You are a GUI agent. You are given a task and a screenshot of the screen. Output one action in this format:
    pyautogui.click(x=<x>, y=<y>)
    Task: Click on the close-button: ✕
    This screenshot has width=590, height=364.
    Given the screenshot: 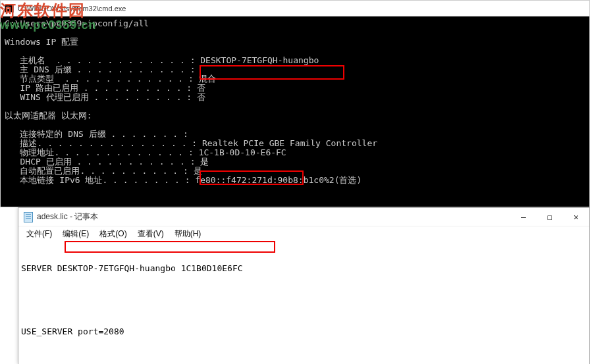 What is the action you would take?
    pyautogui.click(x=576, y=217)
    